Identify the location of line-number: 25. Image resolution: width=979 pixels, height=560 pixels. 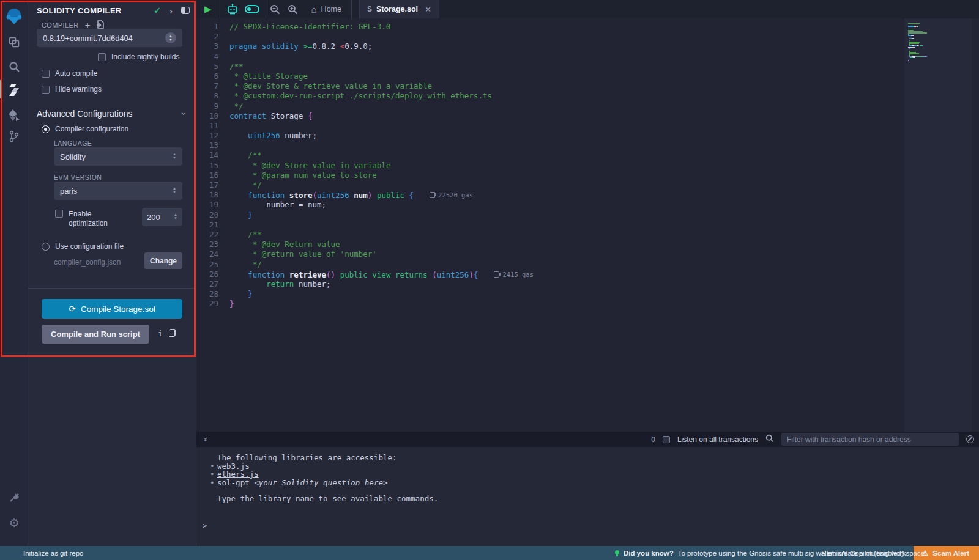
(213, 265).